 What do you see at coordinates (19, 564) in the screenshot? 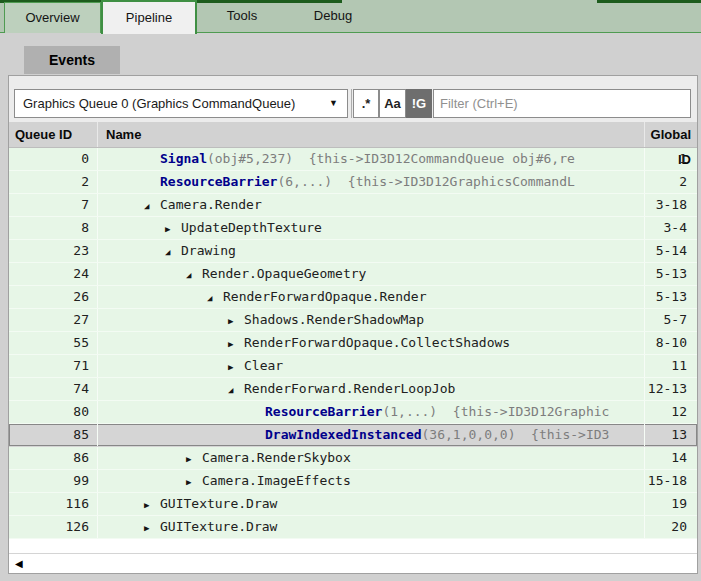
I see `scroll-left-icon: ◀` at bounding box center [19, 564].